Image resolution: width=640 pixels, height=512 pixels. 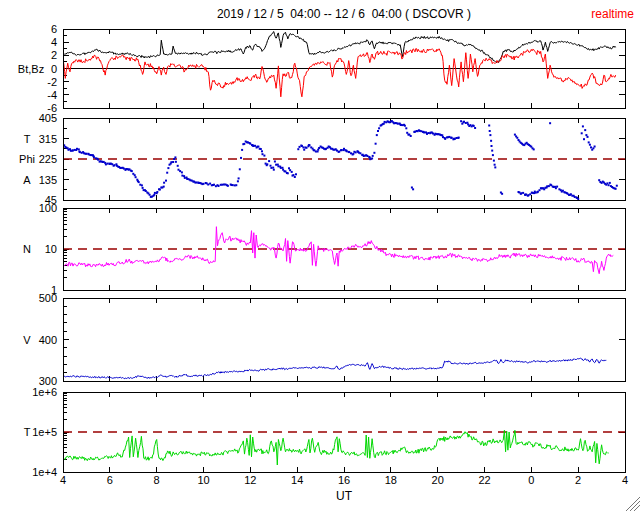 What do you see at coordinates (336, 448) in the screenshot?
I see `series-t` at bounding box center [336, 448].